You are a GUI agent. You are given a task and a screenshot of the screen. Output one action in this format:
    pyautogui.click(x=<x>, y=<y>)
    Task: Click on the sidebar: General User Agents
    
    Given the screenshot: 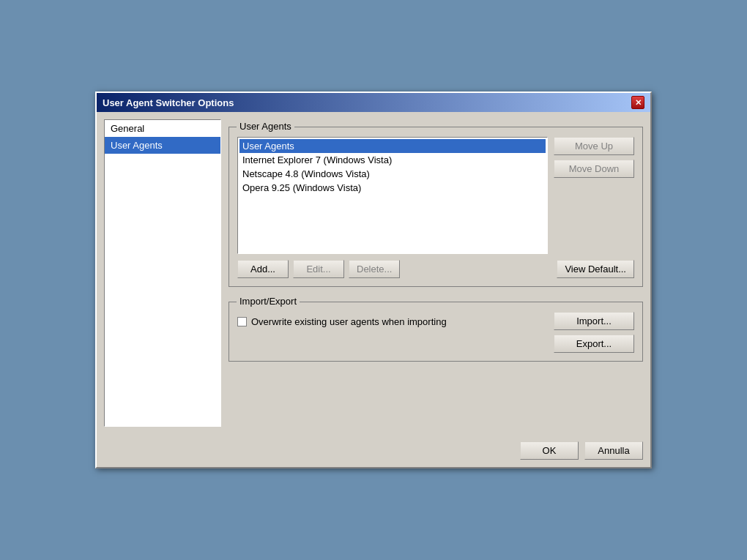 What is the action you would take?
    pyautogui.click(x=163, y=273)
    